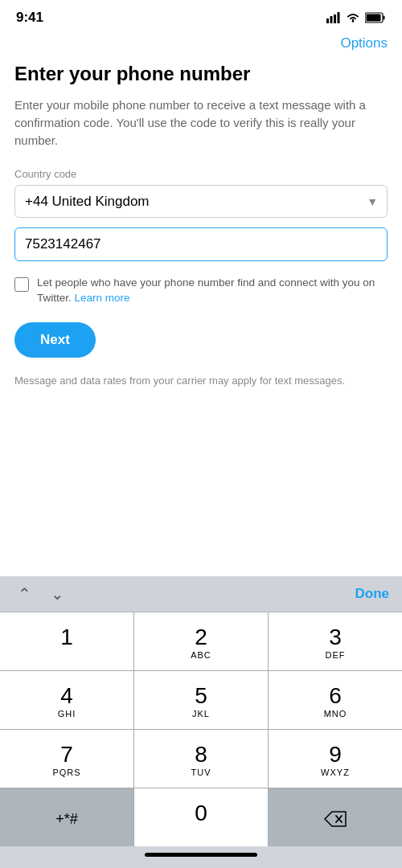  Describe the element at coordinates (201, 201) in the screenshot. I see `country-select: +44 United Kingdom +1 United States +33 …` at that location.